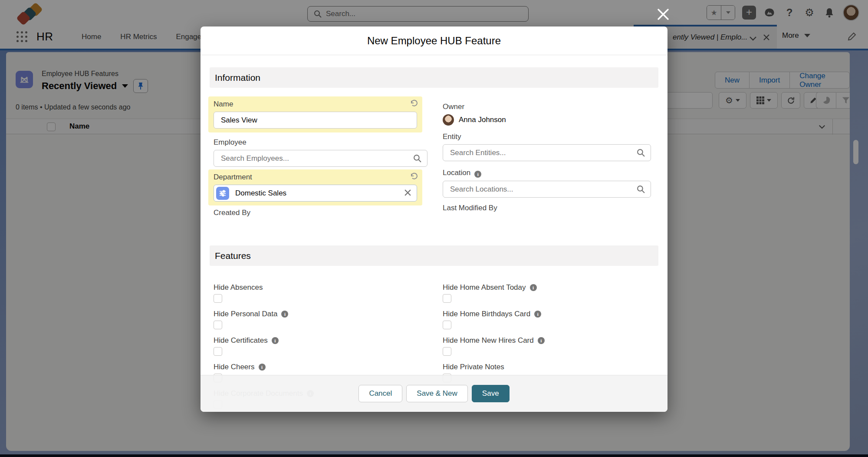  Describe the element at coordinates (547, 107) in the screenshot. I see `owner-field-label: Owner` at that location.